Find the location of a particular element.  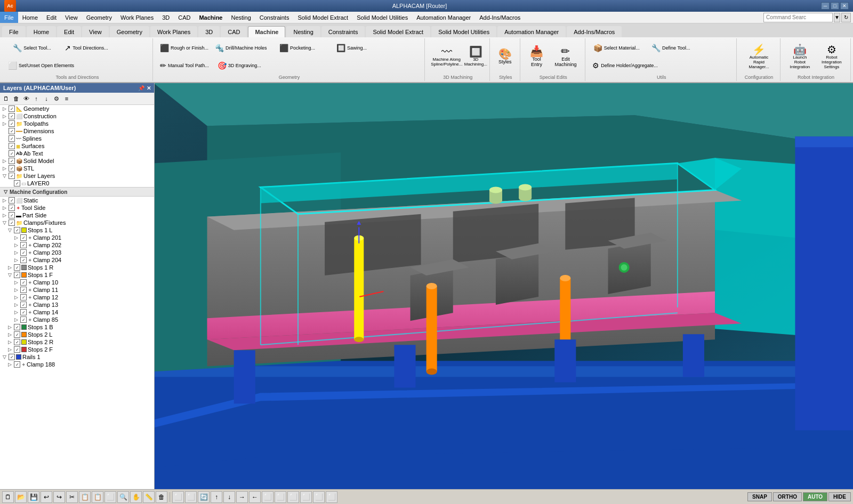

status-view5-button: ↓ is located at coordinates (229, 497).